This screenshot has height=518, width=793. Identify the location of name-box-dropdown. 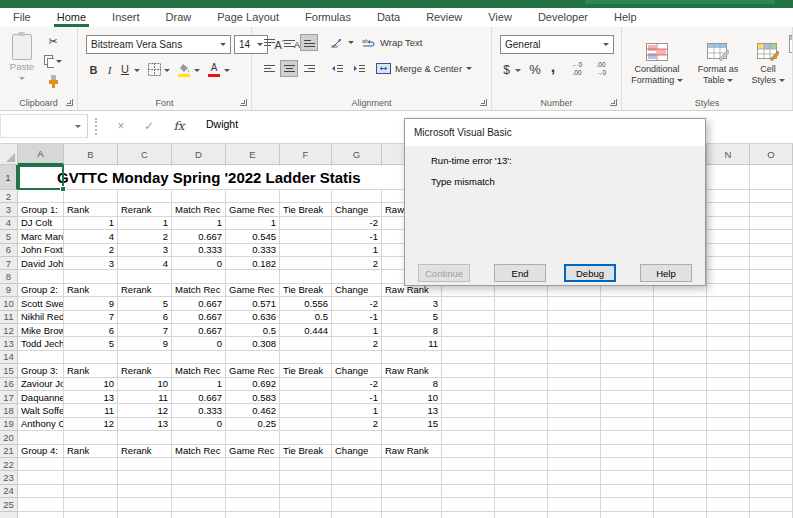
(78, 126).